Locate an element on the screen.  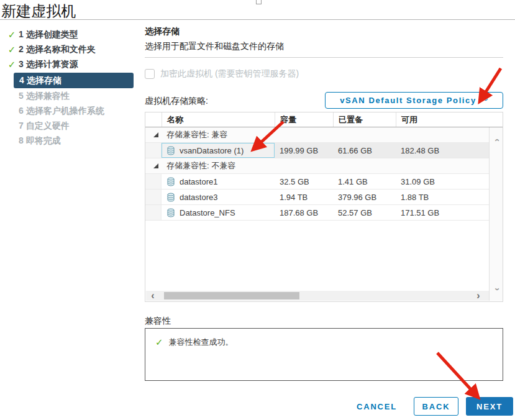
storage-group-row: 存储兼容性: 兼容 is located at coordinates (317, 135).